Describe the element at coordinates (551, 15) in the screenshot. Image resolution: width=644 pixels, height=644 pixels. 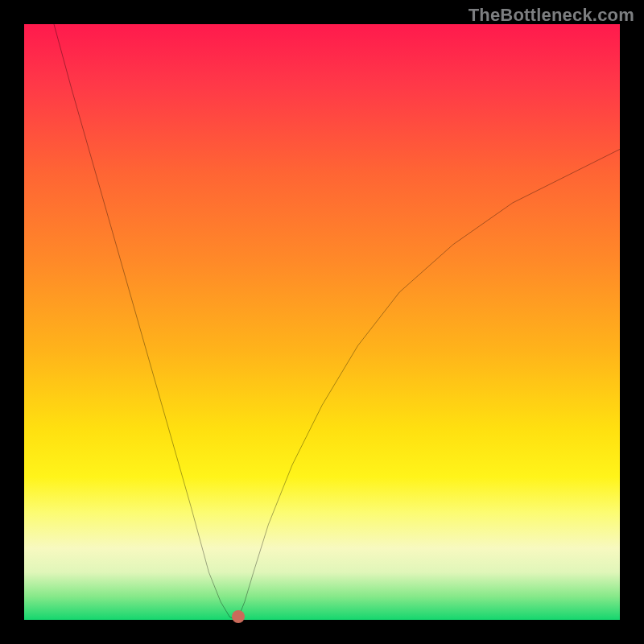
I see `watermark-text: TheBottleneck.com` at that location.